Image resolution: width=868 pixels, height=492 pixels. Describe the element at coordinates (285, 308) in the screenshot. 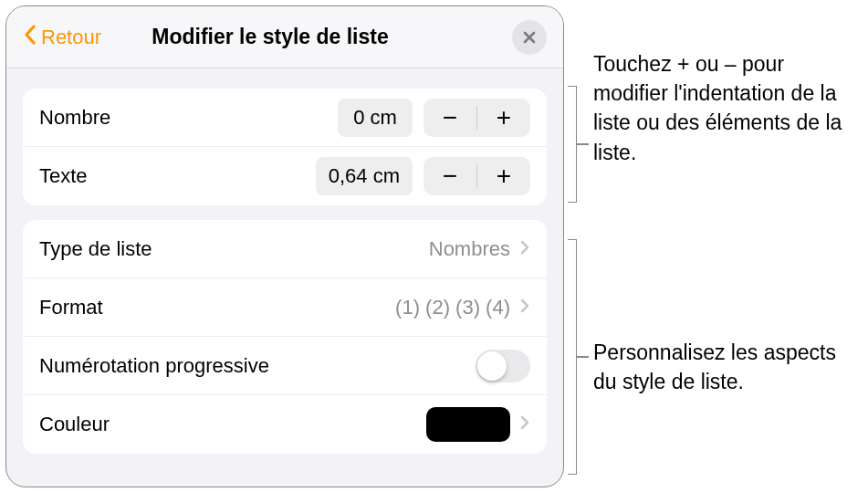

I see `format-row: Format (1) (2) (3) (4)` at that location.